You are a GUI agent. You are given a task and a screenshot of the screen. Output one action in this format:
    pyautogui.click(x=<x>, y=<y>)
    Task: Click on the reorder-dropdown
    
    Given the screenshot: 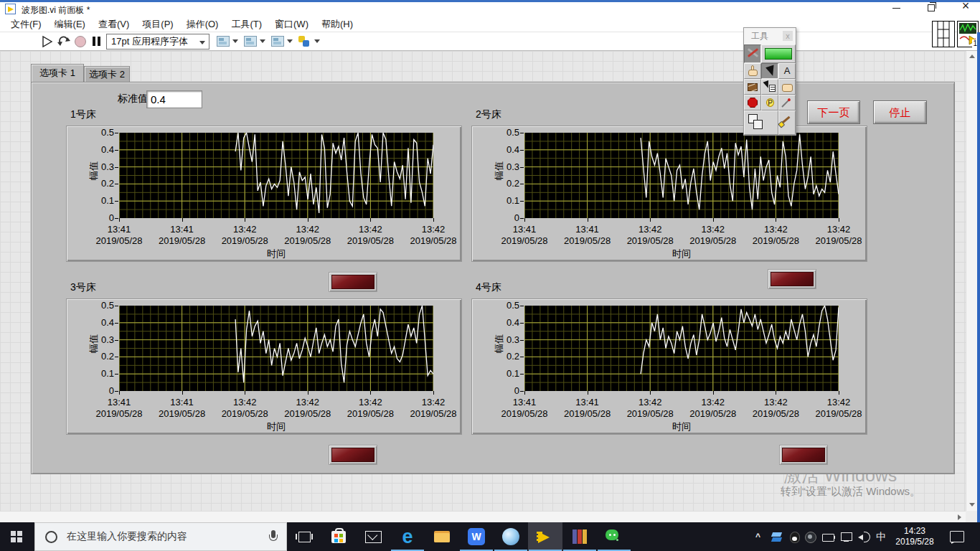 What is the action you would take?
    pyautogui.click(x=308, y=42)
    